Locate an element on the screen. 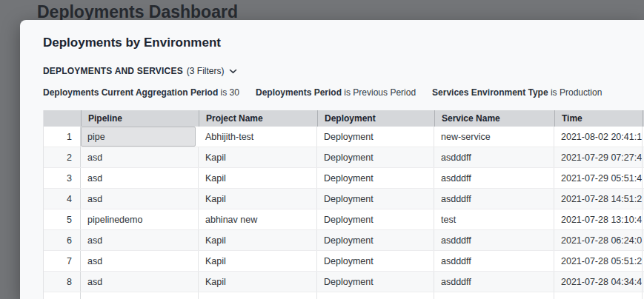  cell-service-name: test is located at coordinates (494, 219).